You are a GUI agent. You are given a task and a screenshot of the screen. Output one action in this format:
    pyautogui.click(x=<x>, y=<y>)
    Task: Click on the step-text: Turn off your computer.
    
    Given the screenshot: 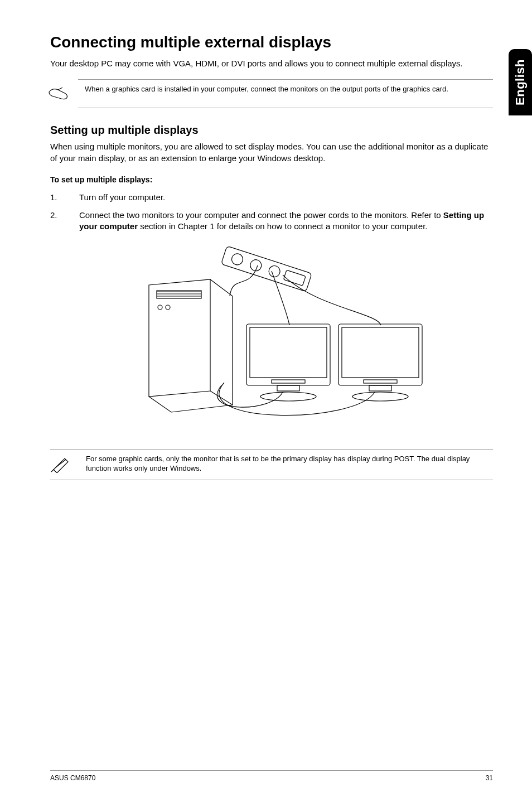 What is the action you would take?
    pyautogui.click(x=122, y=197)
    